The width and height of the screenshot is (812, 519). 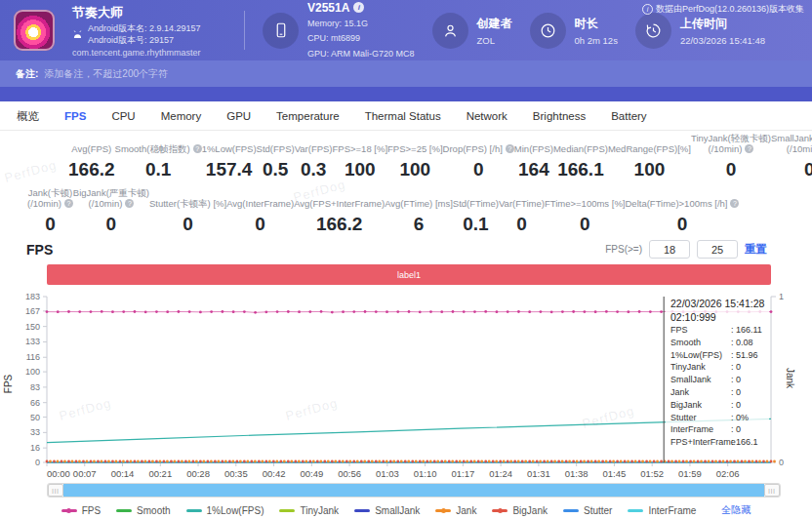 What do you see at coordinates (386, 511) in the screenshot?
I see `legend-item-smalljank: SmallJank` at bounding box center [386, 511].